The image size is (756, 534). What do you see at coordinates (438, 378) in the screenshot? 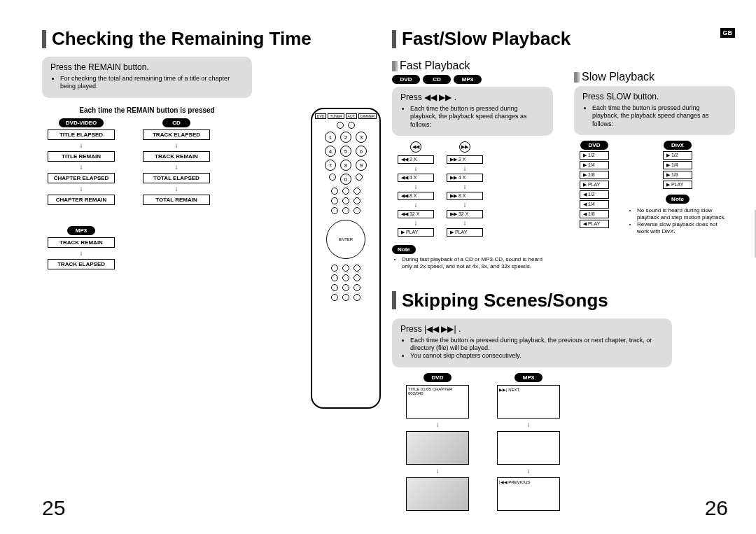
I see `pill-dvd-skip: DVD` at bounding box center [438, 378].